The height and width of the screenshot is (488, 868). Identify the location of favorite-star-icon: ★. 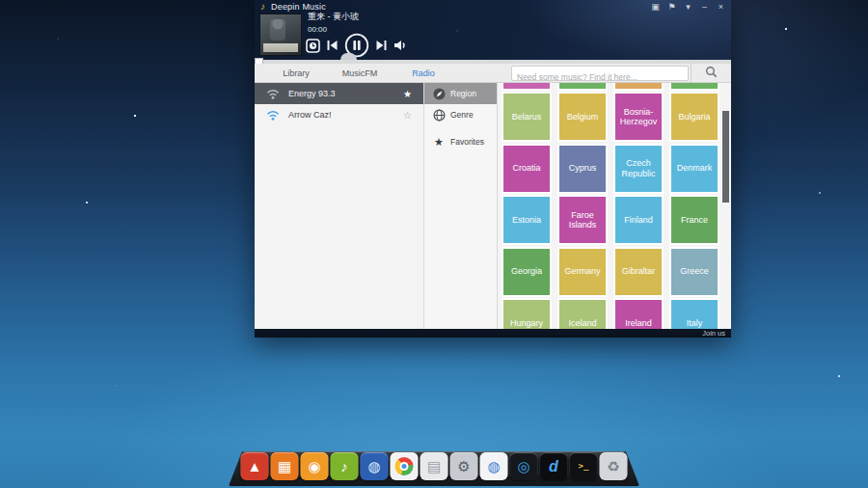
(407, 95).